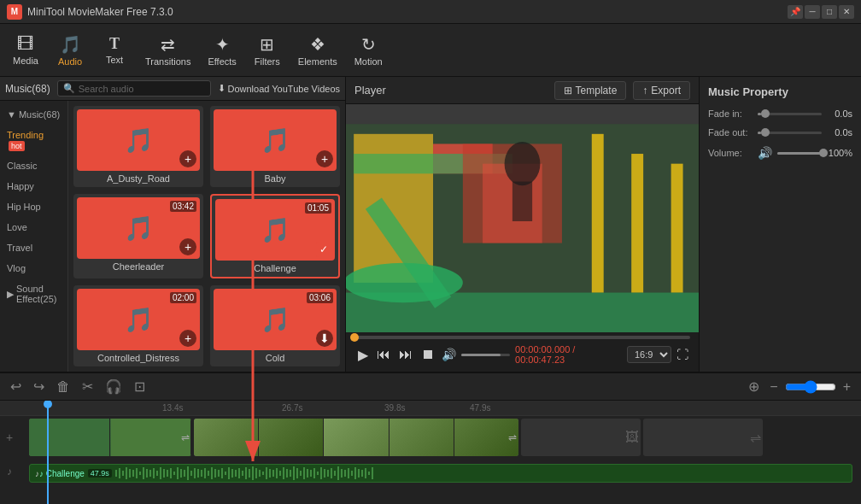 Image resolution: width=861 pixels, height=504 pixels. Describe the element at coordinates (39, 386) in the screenshot. I see `redo-button: ↪` at that location.